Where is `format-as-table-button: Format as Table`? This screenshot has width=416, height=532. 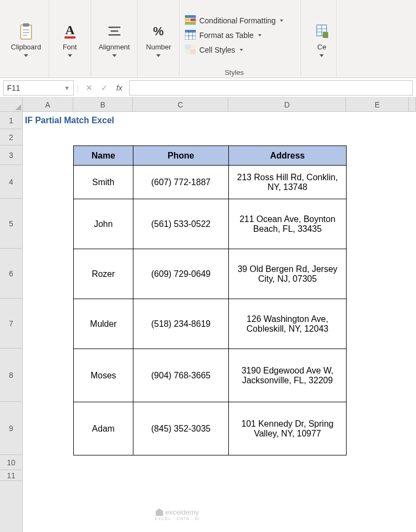
format-as-table-button: Format as Table is located at coordinates (234, 36).